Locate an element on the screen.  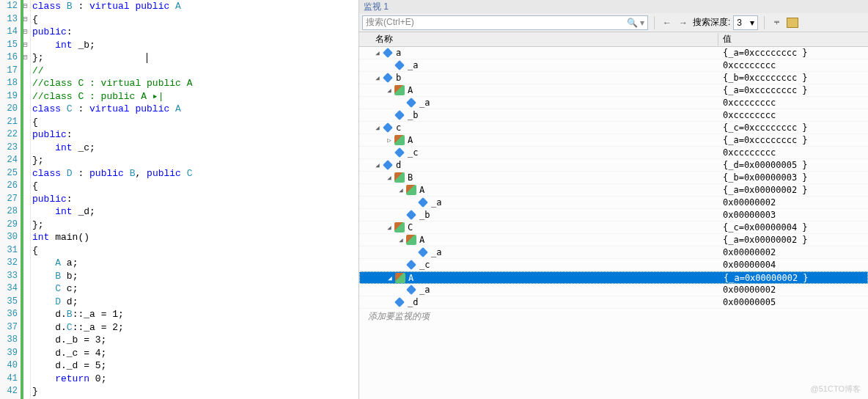
columns-icon is located at coordinates (792, 23).